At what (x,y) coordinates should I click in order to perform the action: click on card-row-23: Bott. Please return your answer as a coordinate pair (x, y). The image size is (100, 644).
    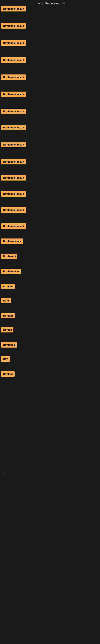
    Looking at the image, I should click on (5, 360).